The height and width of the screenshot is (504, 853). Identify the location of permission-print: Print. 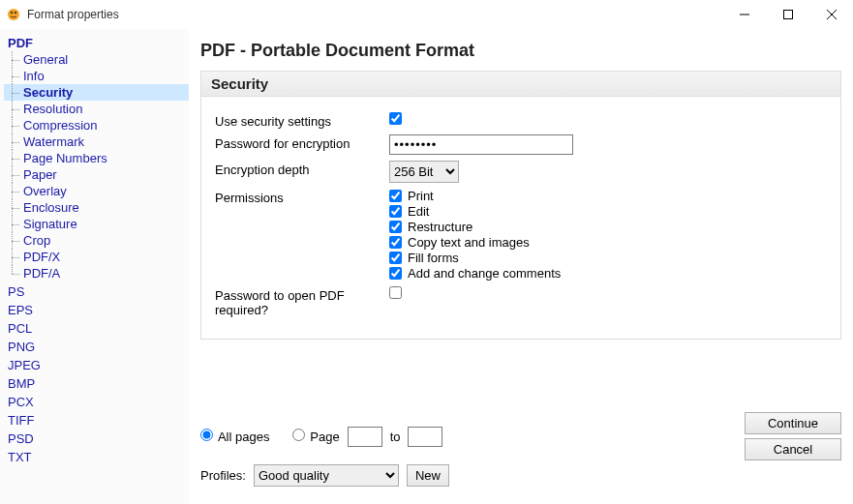
(608, 195).